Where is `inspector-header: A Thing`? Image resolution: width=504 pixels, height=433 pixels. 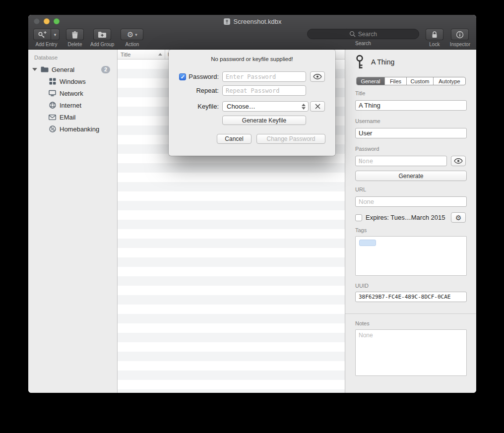 inspector-header: A Thing is located at coordinates (375, 62).